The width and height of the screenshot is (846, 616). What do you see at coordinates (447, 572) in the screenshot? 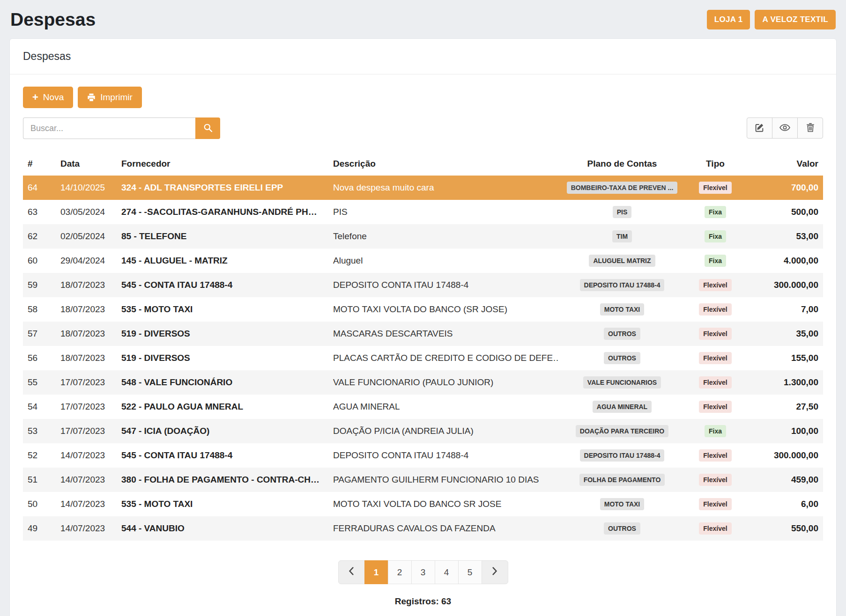
I see `page-button-4: 4` at bounding box center [447, 572].